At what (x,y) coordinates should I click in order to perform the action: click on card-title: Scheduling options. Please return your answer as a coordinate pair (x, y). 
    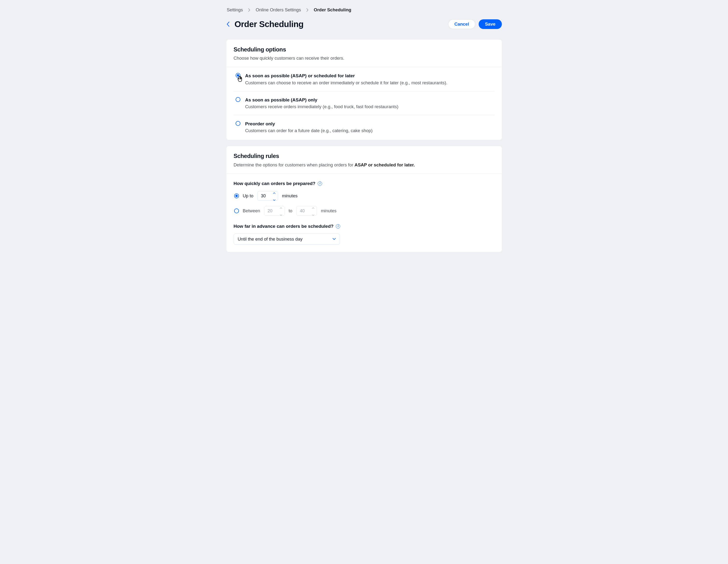
    Looking at the image, I should click on (364, 50).